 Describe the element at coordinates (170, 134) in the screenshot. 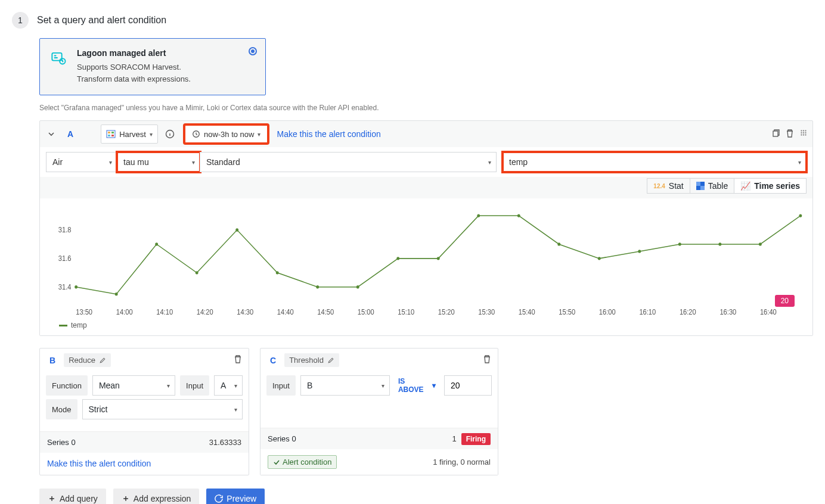

I see `info-icon` at that location.